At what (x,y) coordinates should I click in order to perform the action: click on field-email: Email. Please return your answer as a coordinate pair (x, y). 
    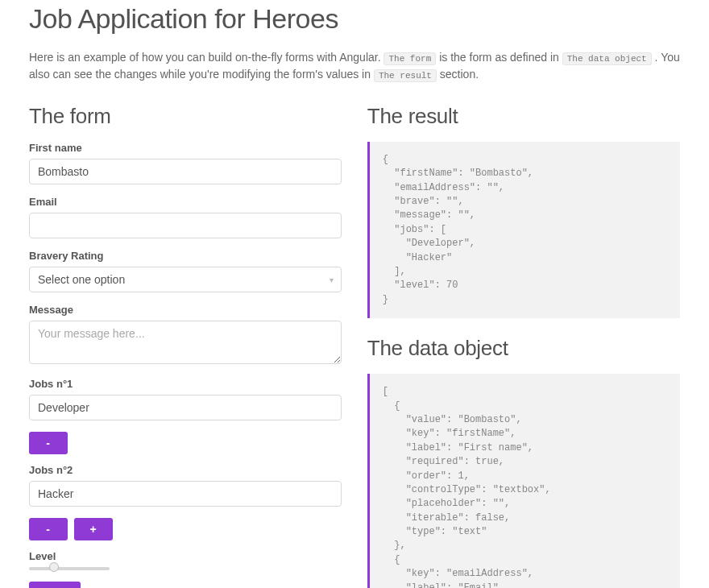
    Looking at the image, I should click on (185, 217).